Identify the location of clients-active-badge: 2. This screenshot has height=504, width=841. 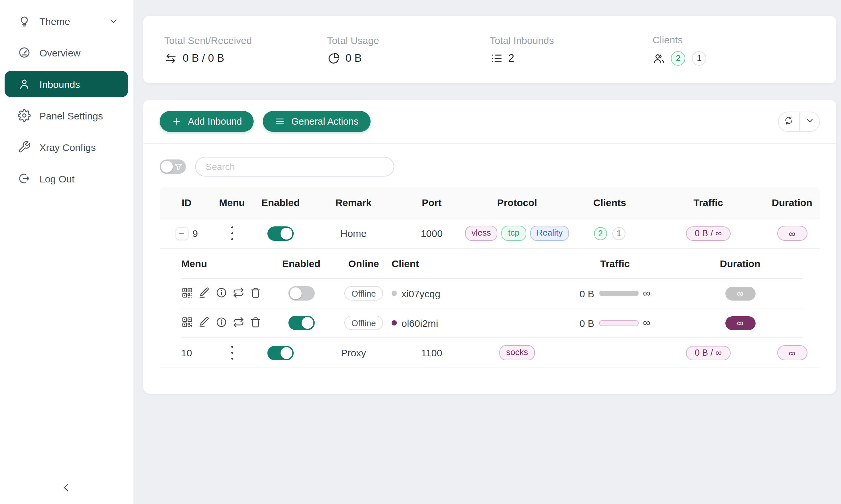
(679, 58).